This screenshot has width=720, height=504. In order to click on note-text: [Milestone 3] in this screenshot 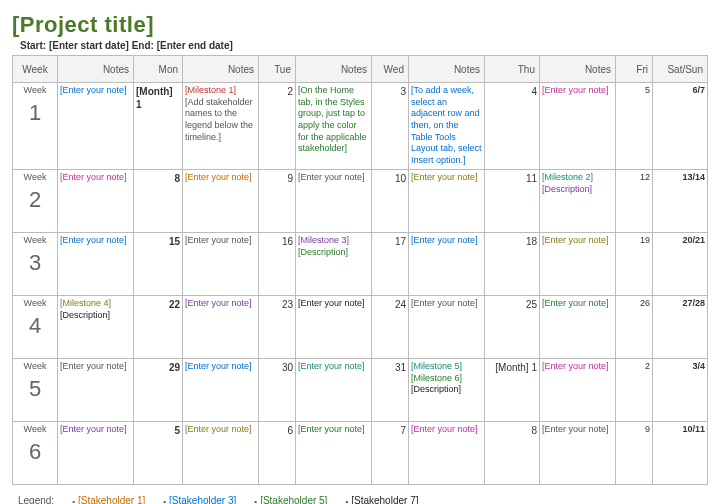, I will do `click(334, 241)`.